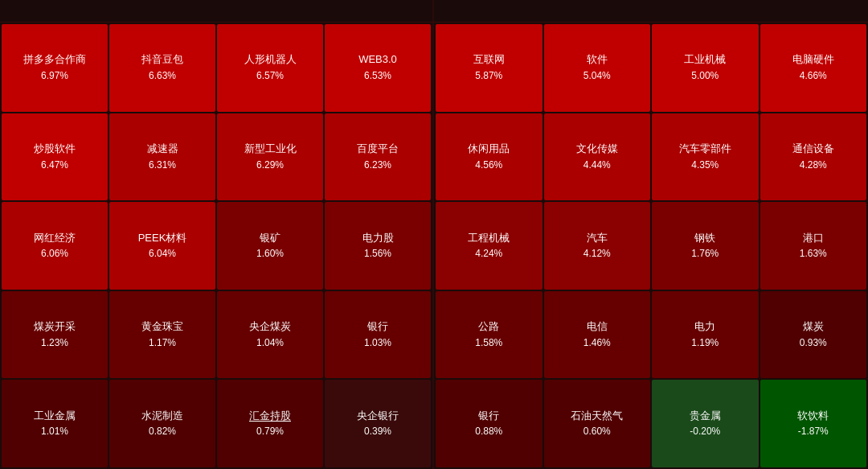  What do you see at coordinates (162, 76) in the screenshot?
I see `cell-pct: 6.63%` at bounding box center [162, 76].